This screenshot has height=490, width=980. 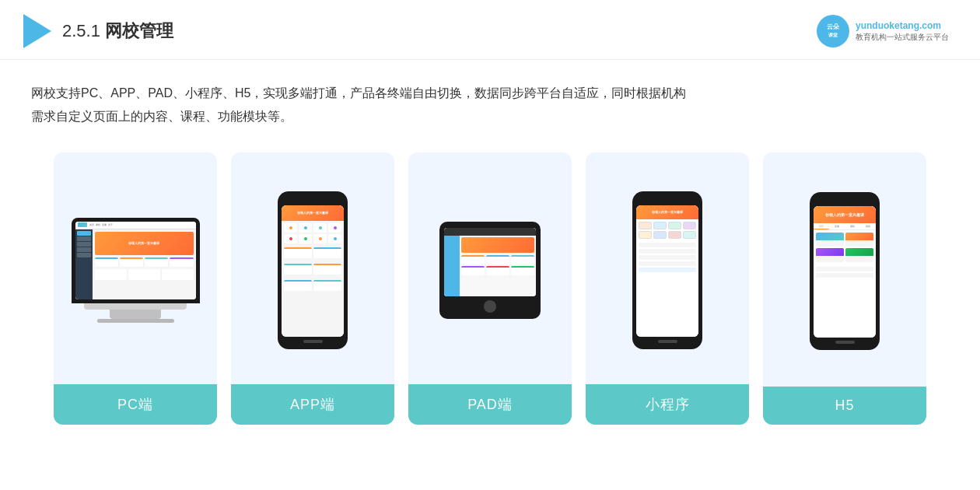 I want to click on tablet-mockup, so click(x=490, y=271).